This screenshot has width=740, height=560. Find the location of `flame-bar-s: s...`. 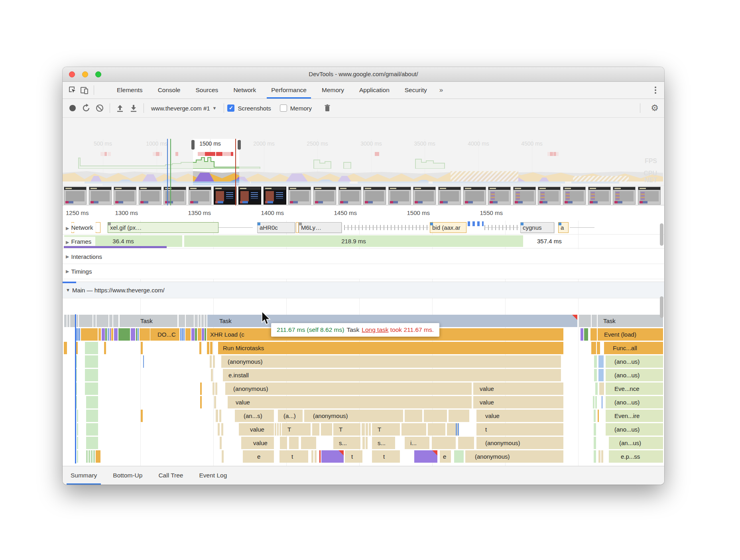

flame-bar-s: s... is located at coordinates (347, 443).